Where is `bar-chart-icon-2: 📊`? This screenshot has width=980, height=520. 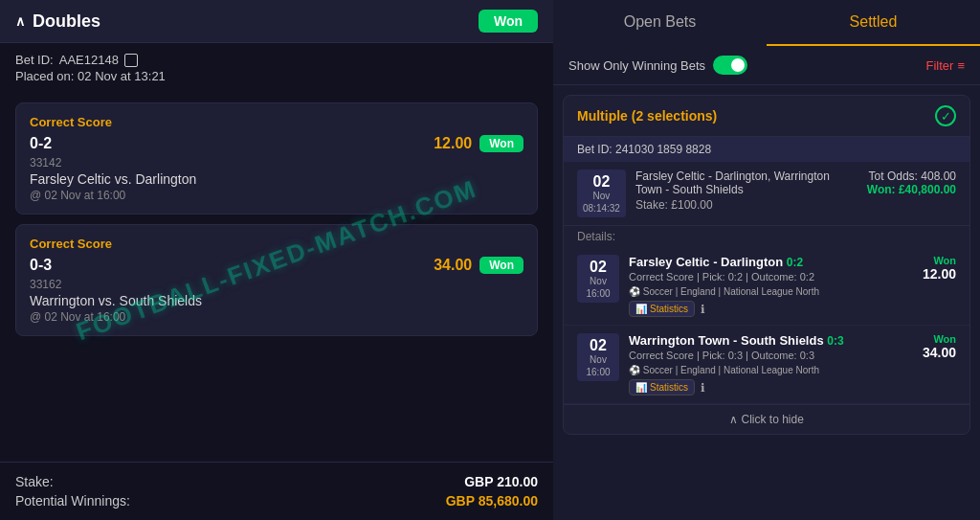
bar-chart-icon-2: 📊 is located at coordinates (641, 387).